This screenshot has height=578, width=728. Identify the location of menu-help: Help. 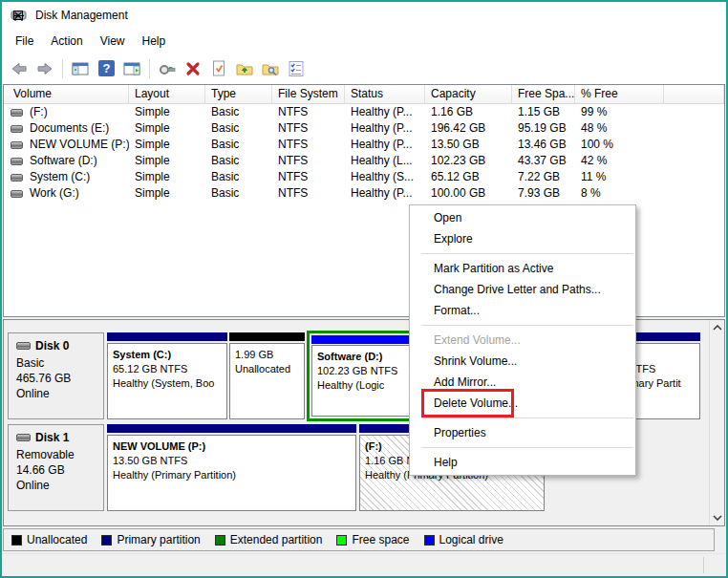
(155, 41).